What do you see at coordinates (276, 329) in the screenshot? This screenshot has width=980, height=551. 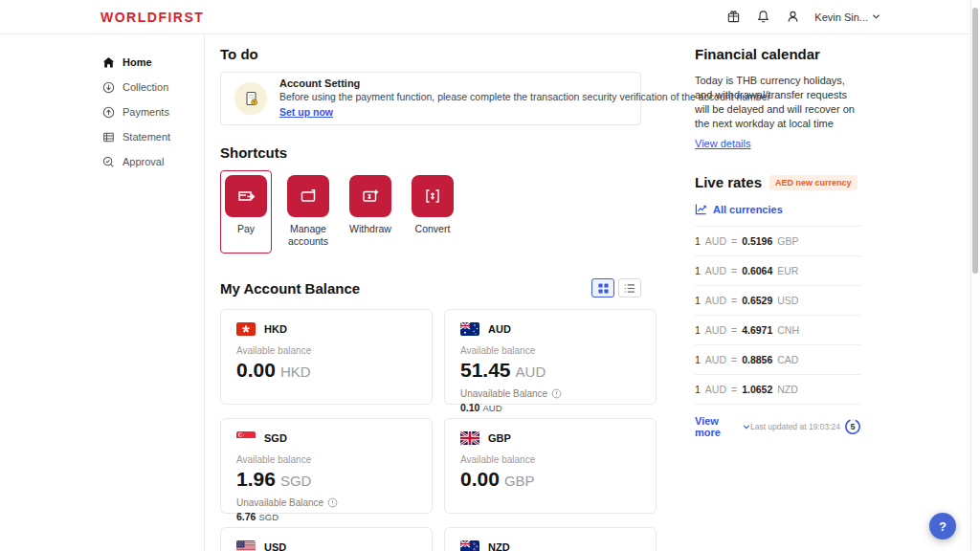 I see `currency-code: HKD` at bounding box center [276, 329].